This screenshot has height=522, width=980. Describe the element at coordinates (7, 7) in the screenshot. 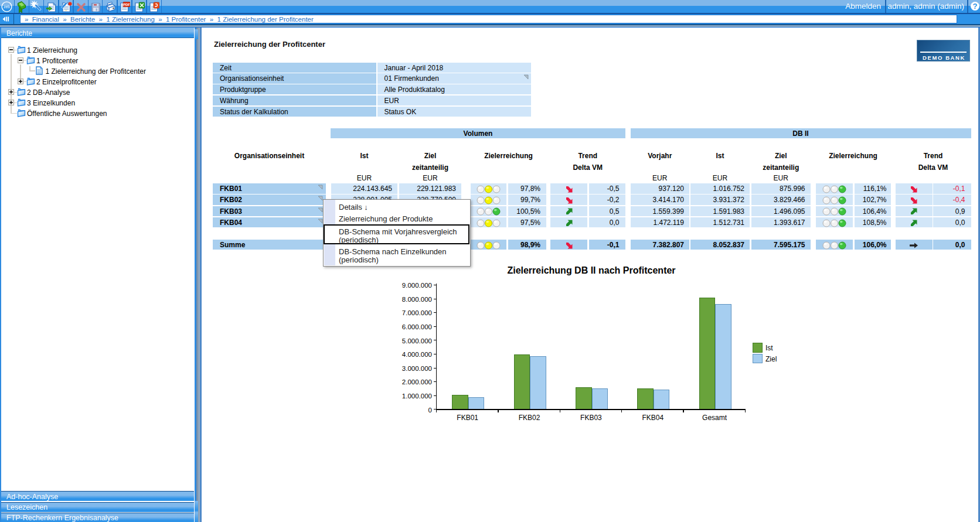

I see `svg-text: zeb` at that location.